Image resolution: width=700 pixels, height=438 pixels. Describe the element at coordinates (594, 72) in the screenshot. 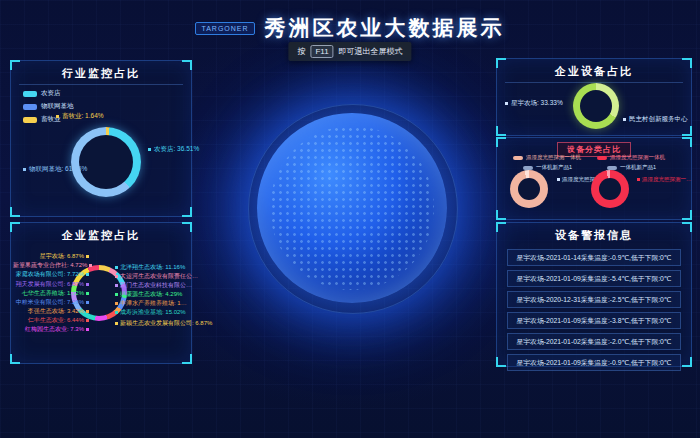

I see `panel-title: 企业设备占比` at that location.